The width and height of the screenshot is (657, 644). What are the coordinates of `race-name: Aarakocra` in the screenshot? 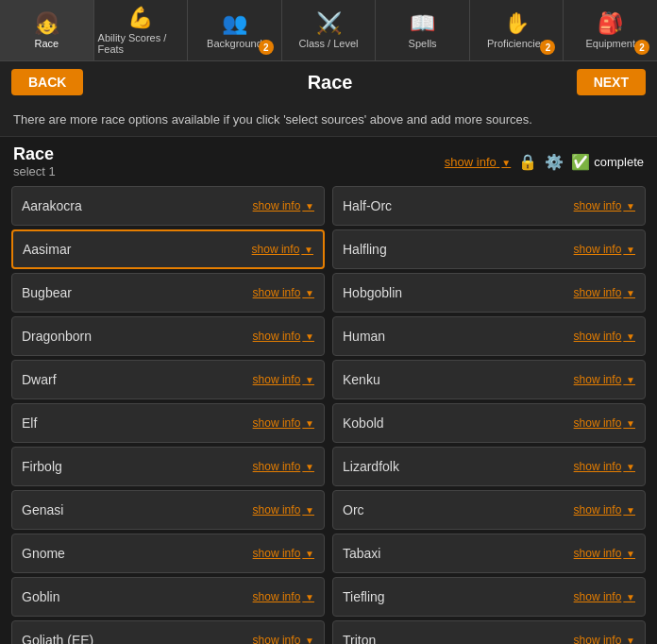 It's located at (52, 206).